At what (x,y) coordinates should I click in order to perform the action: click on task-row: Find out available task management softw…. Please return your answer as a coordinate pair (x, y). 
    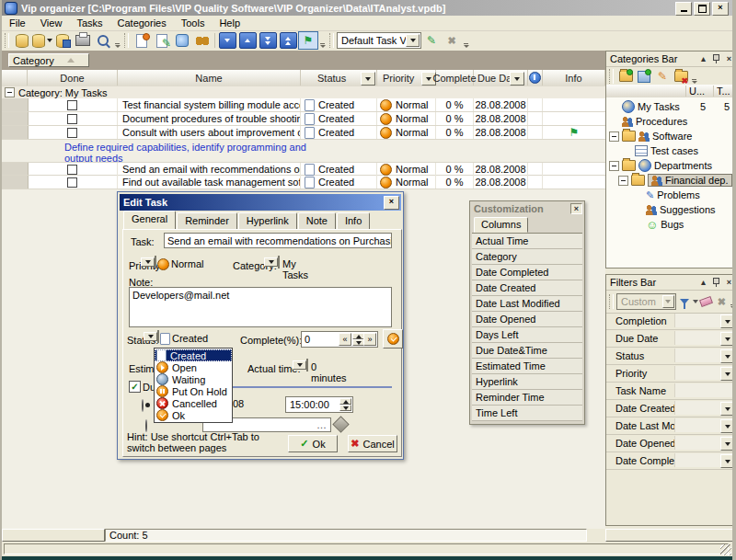
    Looking at the image, I should click on (304, 182).